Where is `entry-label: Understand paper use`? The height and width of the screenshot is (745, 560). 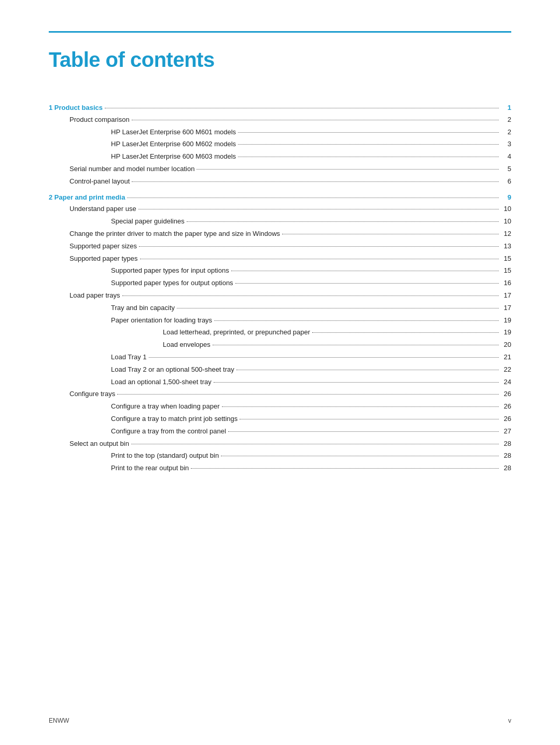
entry-label: Understand paper use is located at coordinates (103, 209).